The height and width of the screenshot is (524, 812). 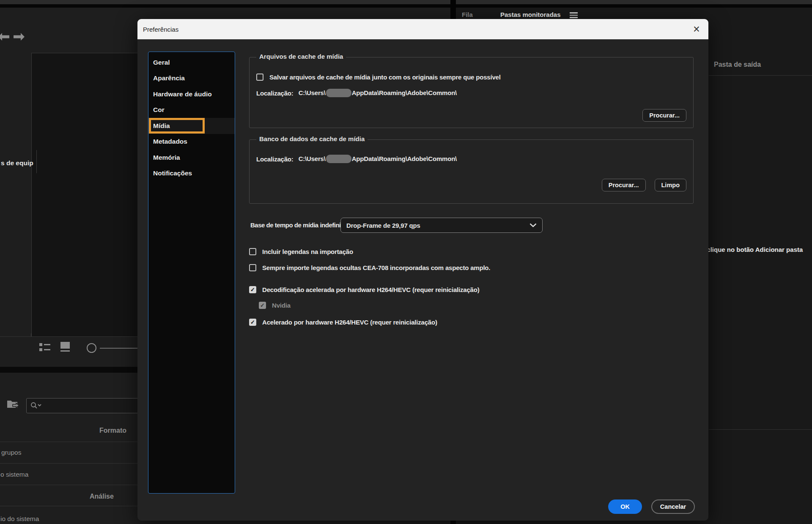 I want to click on checkbox-label: Sempre importe legendas ocultas CEA-708 …, so click(x=376, y=268).